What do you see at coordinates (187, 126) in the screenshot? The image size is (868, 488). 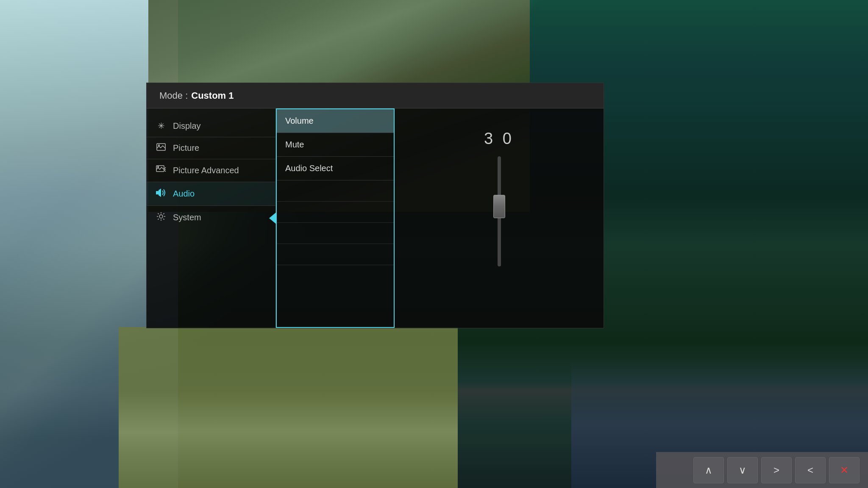 I see `nav-label-display: Display` at bounding box center [187, 126].